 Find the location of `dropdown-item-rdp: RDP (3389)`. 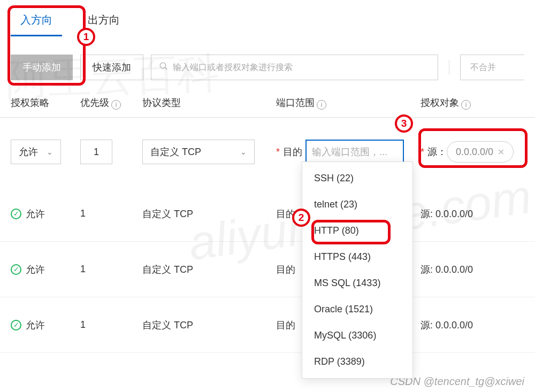

dropdown-item-rdp: RDP (3389) is located at coordinates (357, 362).